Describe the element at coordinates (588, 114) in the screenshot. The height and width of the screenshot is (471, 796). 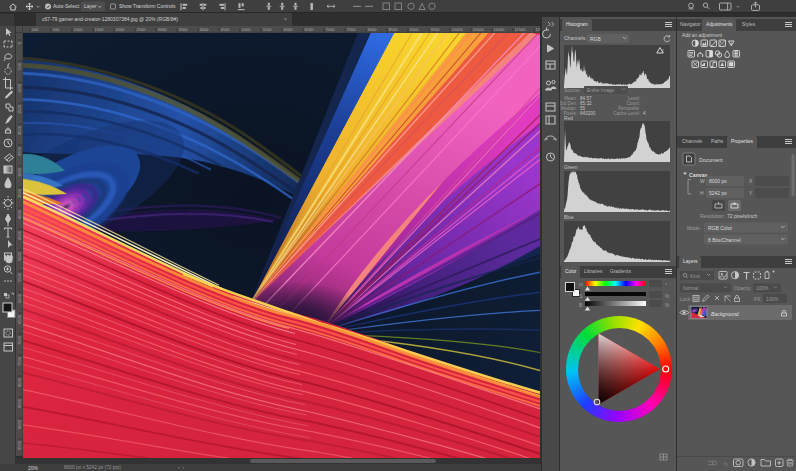
I see `svg-text: 643200` at that location.